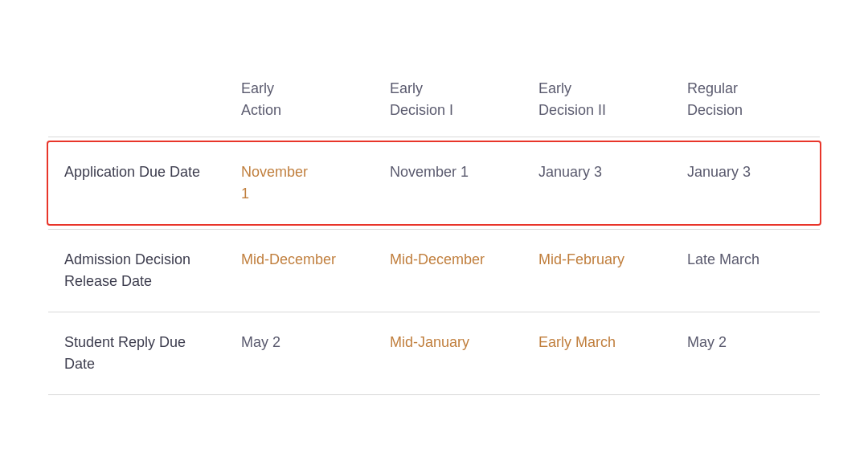  Describe the element at coordinates (448, 99) in the screenshot. I see `header-early-decision-1: EarlyDecision I` at that location.